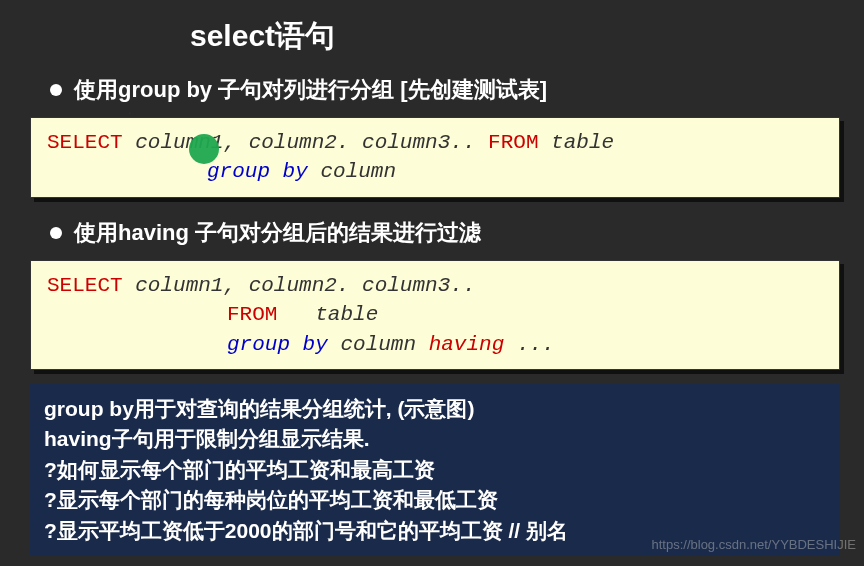 Image resolution: width=864 pixels, height=566 pixels. Describe the element at coordinates (435, 344) in the screenshot. I see `code2-line3: group by column having ...` at that location.